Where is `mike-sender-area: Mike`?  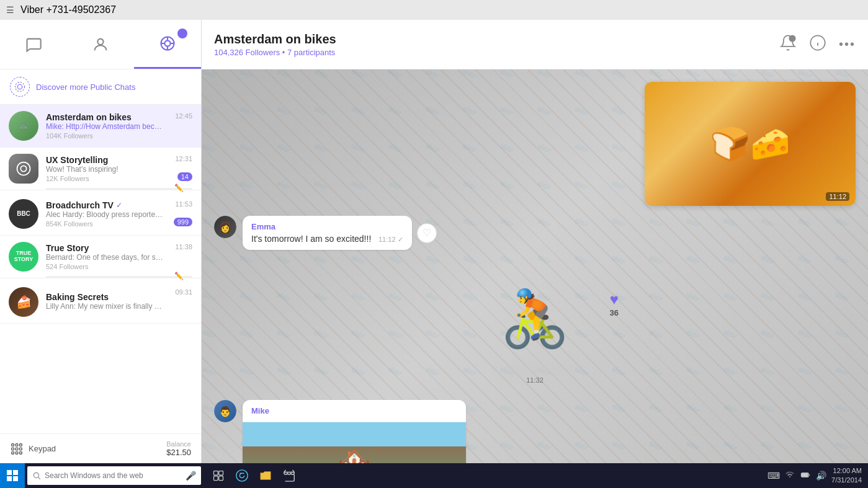 mike-sender-area: Mike is located at coordinates (354, 410).